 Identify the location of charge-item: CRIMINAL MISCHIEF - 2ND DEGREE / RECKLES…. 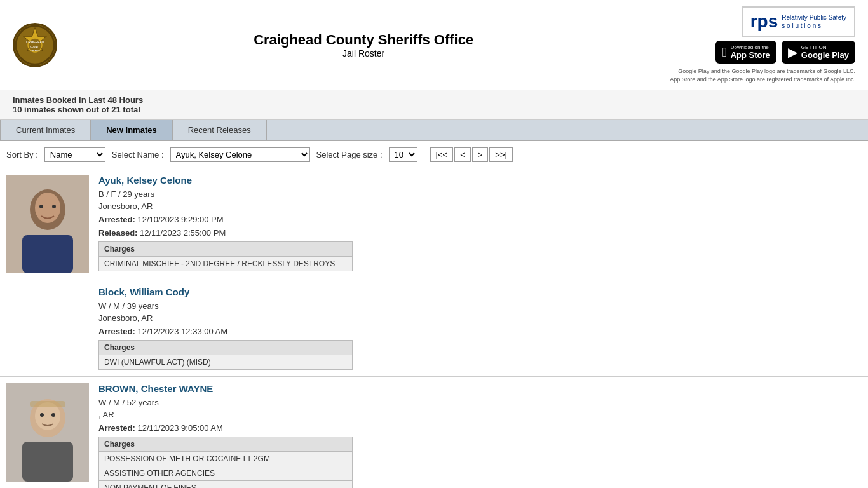
(226, 264).